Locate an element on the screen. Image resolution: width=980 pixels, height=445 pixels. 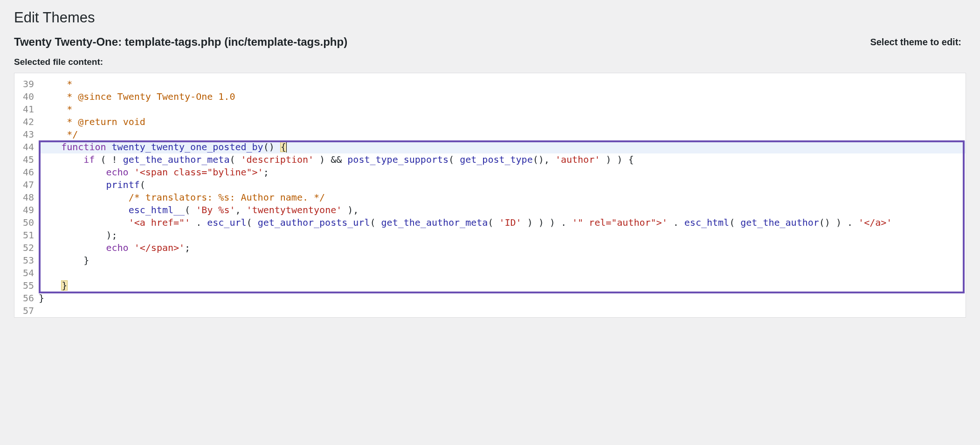
code-content: echo '<span class="byline">'; is located at coordinates (502, 173).